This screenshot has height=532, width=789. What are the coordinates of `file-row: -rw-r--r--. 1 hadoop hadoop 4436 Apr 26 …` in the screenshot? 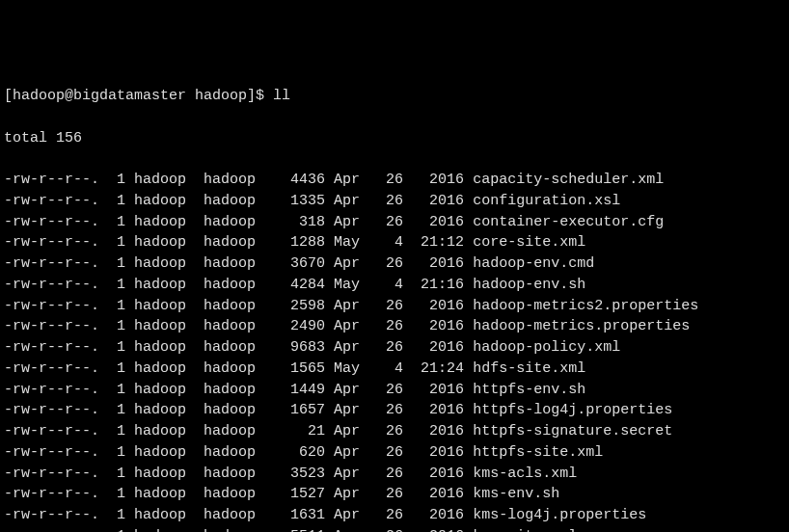 It's located at (394, 180).